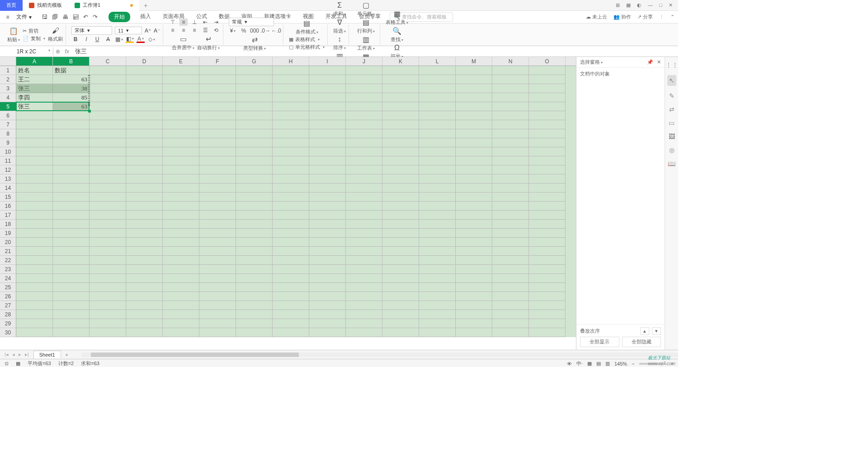 The image size is (868, 470). What do you see at coordinates (327, 197) in the screenshot?
I see `cell-I15` at bounding box center [327, 197].